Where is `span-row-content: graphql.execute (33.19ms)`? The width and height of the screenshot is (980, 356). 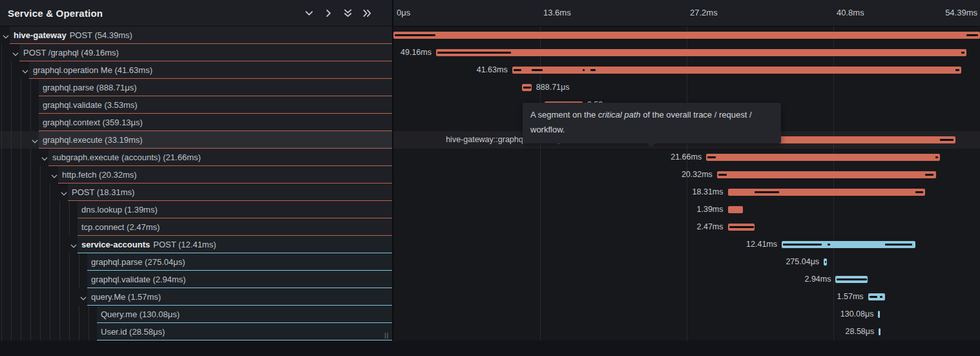
span-row-content: graphql.execute (33.19ms) is located at coordinates (216, 140).